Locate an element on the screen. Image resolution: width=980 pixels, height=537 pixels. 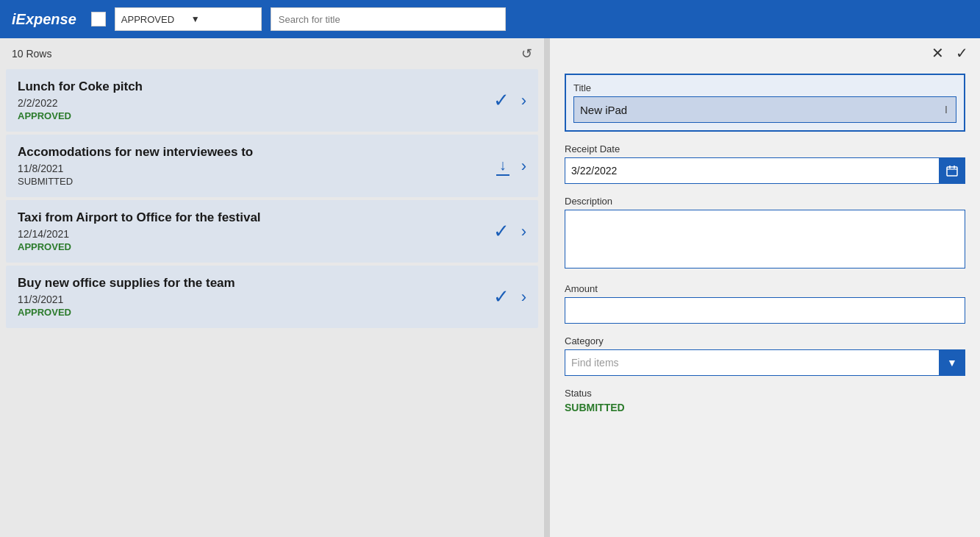
title-field-group: Title I is located at coordinates (765, 103).